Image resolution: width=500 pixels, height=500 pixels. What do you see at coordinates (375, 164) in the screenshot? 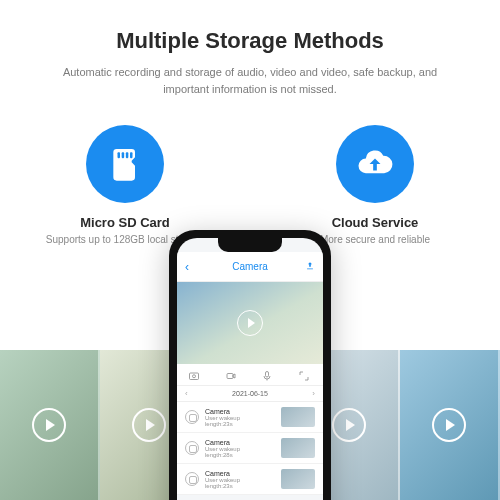
I see `cloud-icon-circle` at bounding box center [375, 164].